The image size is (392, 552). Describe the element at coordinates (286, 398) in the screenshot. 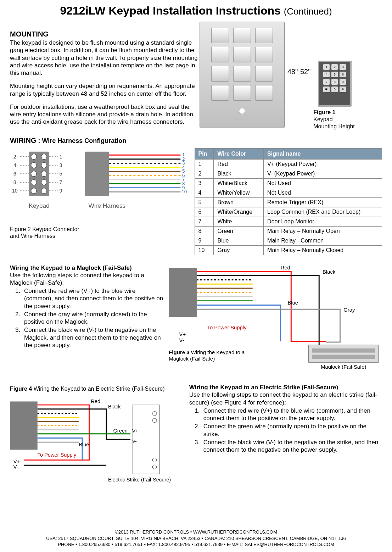

I see `strike-intro: Use the following steps to connect the k…` at that location.